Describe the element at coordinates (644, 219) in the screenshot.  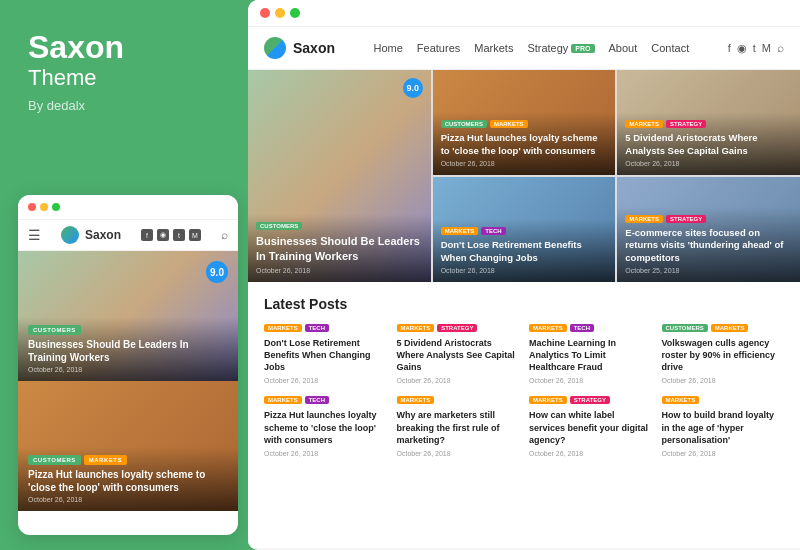
I see `badge-markets-5: MARKETS` at that location.